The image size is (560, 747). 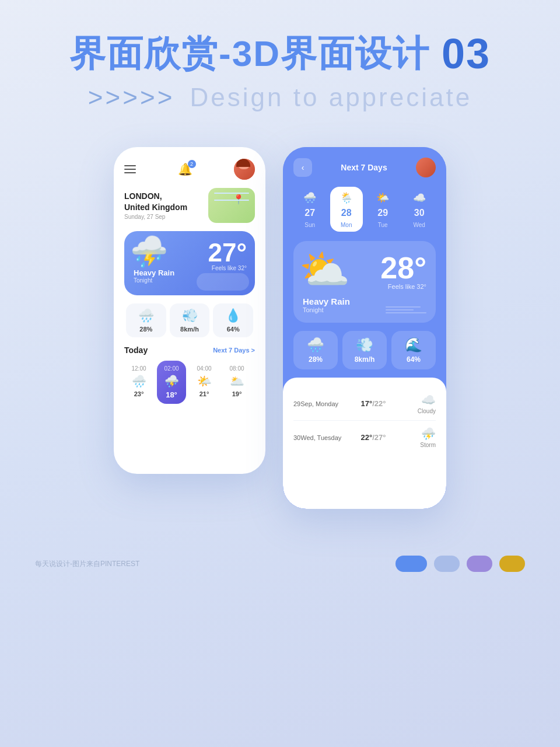 What do you see at coordinates (186, 169) in the screenshot?
I see `bell-icon: 🔔 2` at bounding box center [186, 169].